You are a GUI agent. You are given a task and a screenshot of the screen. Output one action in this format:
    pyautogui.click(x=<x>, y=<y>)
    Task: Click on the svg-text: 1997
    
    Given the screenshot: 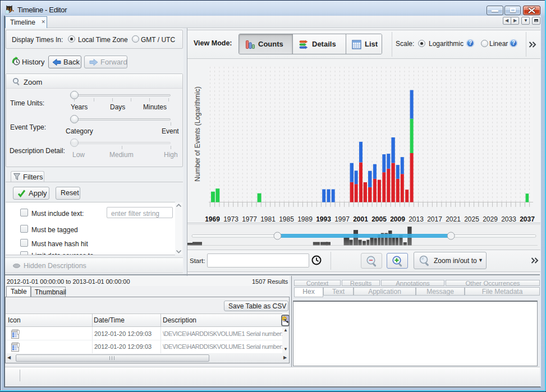 What is the action you would take?
    pyautogui.click(x=342, y=219)
    